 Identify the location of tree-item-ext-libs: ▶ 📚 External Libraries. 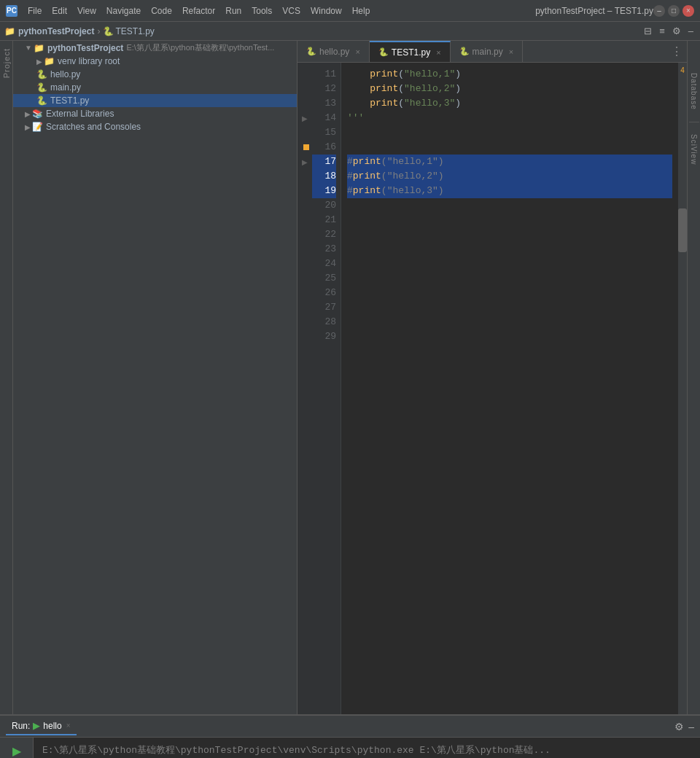
(155, 114).